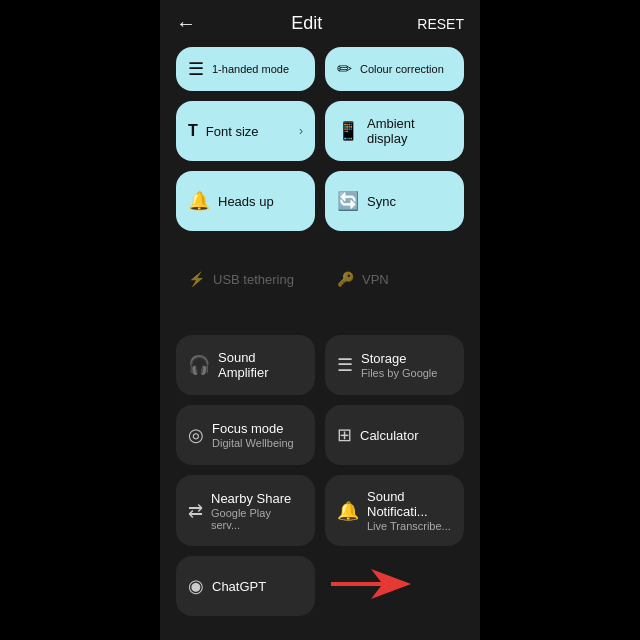  What do you see at coordinates (246, 201) in the screenshot?
I see `tile-heads-up: 🔔 Heads up` at bounding box center [246, 201].